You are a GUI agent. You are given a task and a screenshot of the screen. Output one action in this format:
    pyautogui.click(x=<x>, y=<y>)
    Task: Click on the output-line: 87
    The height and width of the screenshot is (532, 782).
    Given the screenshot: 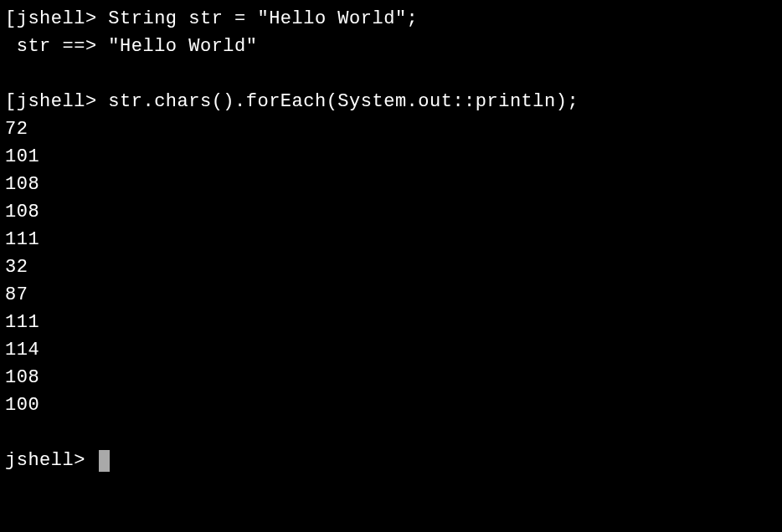 What is the action you would take?
    pyautogui.click(x=391, y=294)
    